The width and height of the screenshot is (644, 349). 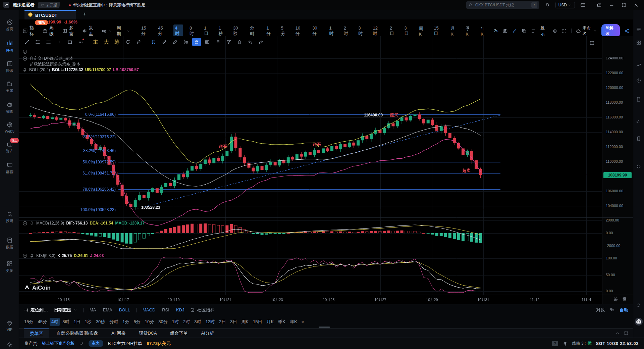 I want to click on draw-tool-hlines3, so click(x=48, y=42).